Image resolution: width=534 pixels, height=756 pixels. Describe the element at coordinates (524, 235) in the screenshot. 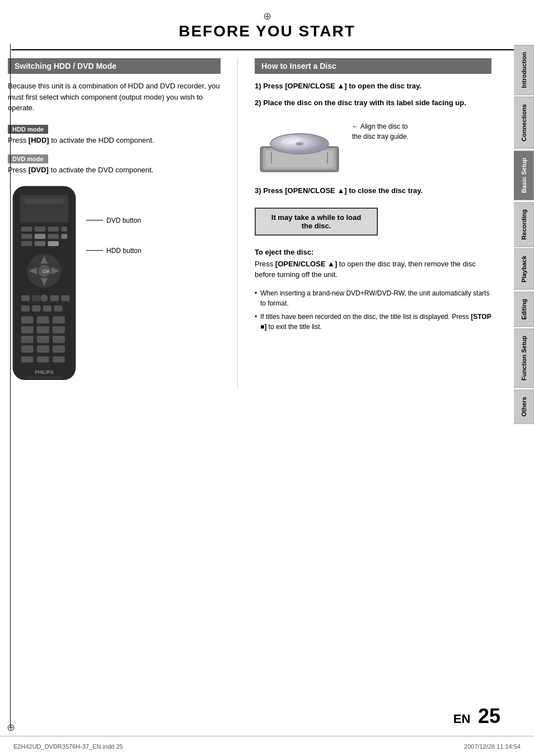

I see `sidebar-tabs: Introduction Connections Basic Setup Rec…` at that location.